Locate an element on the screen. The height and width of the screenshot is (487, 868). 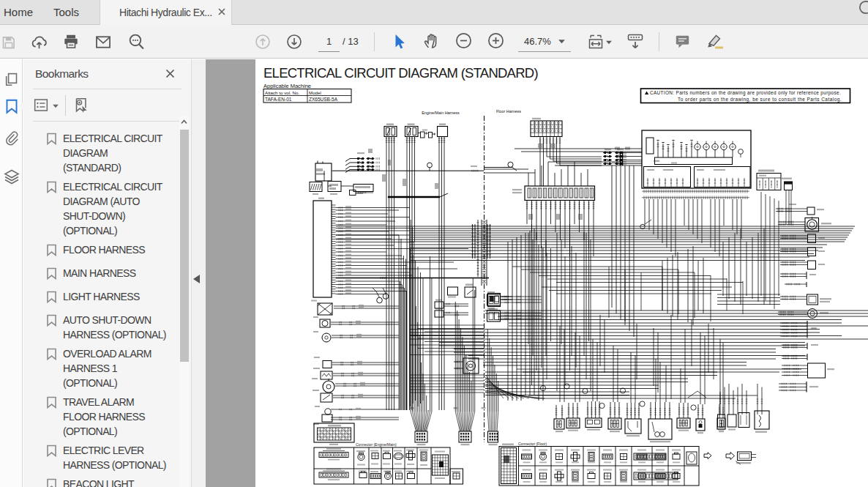
svg-text: TAFA-EN-01 is located at coordinates (278, 100).